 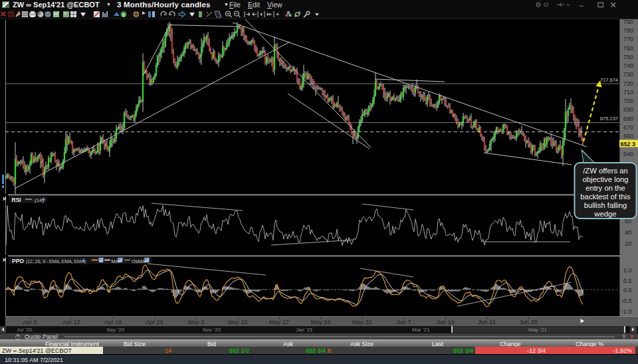 I want to click on svg-text: May 17, so click(x=279, y=322).